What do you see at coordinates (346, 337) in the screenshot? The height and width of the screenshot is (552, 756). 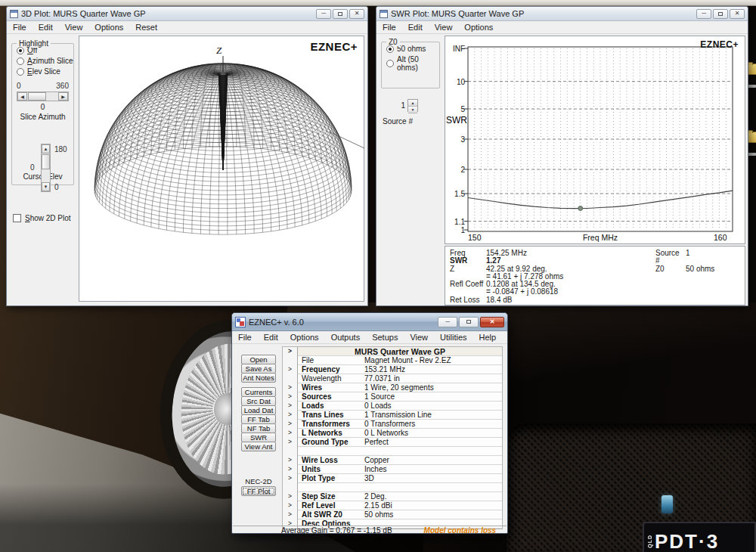 I see `menu-item: Outputs` at bounding box center [346, 337].